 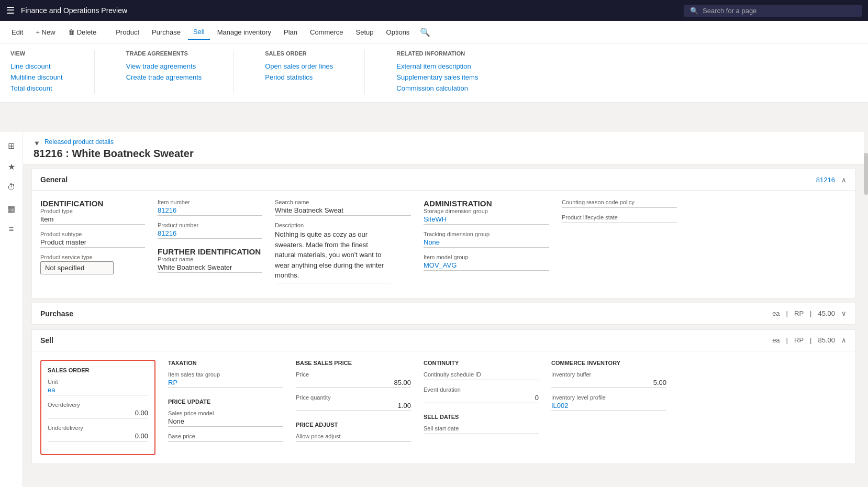 I want to click on event-duration-label: Event duration, so click(x=481, y=390).